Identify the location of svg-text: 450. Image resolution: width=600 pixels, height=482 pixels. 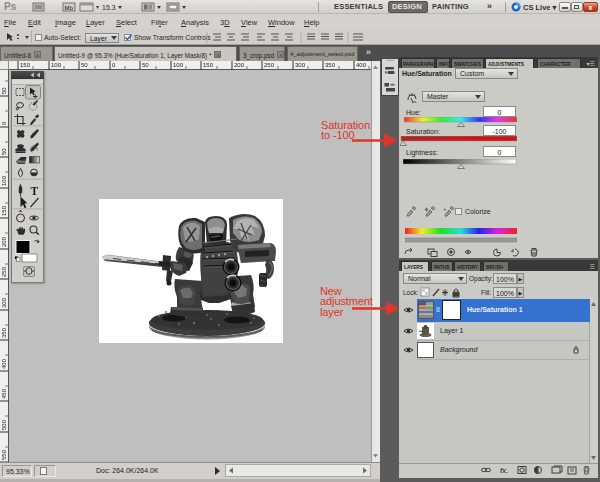
(4, 394).